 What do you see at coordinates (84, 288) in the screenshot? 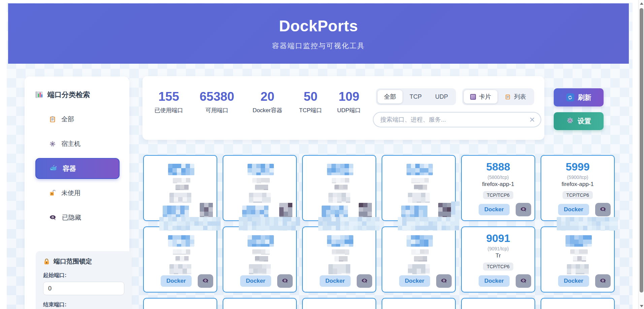
I see `start-port-input` at bounding box center [84, 288].